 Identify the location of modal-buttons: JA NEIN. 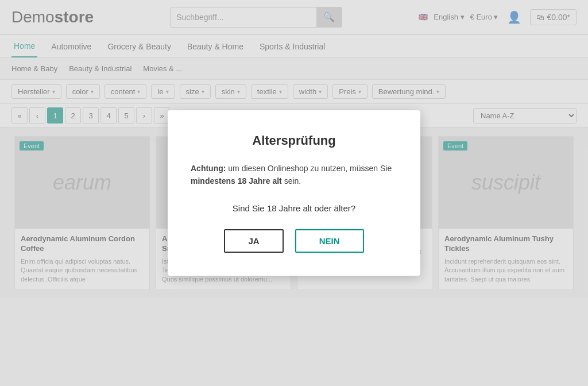
(294, 241).